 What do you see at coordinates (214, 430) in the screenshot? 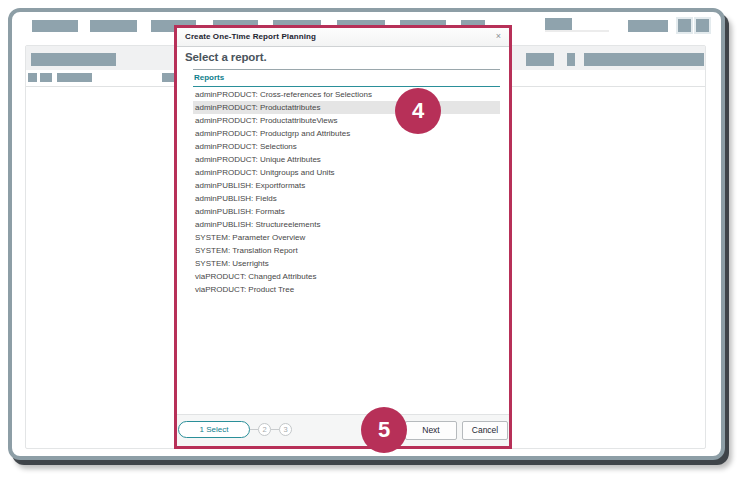
I see `wizard-step-1-select: 1 Select` at bounding box center [214, 430].